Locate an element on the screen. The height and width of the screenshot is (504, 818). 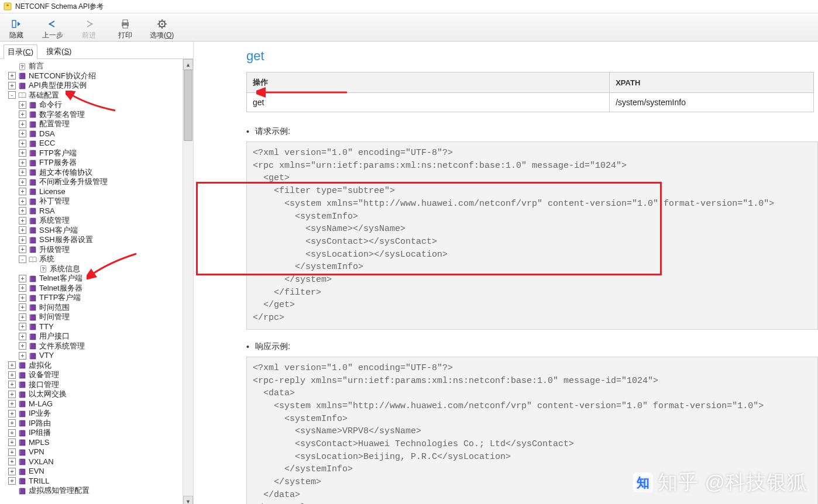
tab-search: 搜索(S) is located at coordinates (59, 51).